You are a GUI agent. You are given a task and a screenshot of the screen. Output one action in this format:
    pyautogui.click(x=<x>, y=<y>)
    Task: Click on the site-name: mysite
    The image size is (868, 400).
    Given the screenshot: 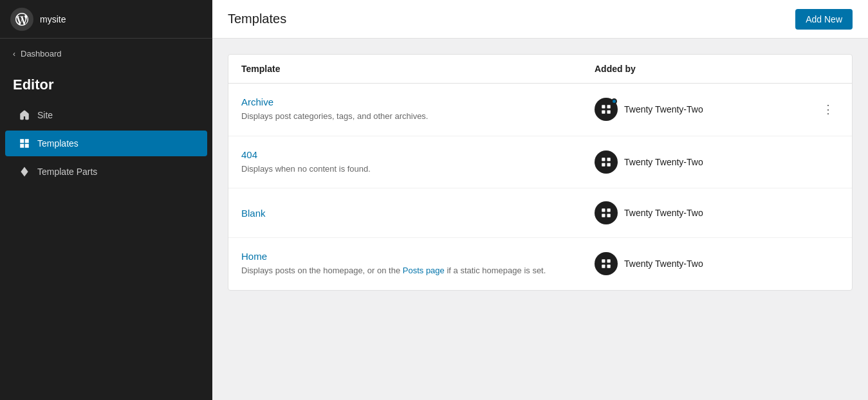 What is the action you would take?
    pyautogui.click(x=53, y=19)
    